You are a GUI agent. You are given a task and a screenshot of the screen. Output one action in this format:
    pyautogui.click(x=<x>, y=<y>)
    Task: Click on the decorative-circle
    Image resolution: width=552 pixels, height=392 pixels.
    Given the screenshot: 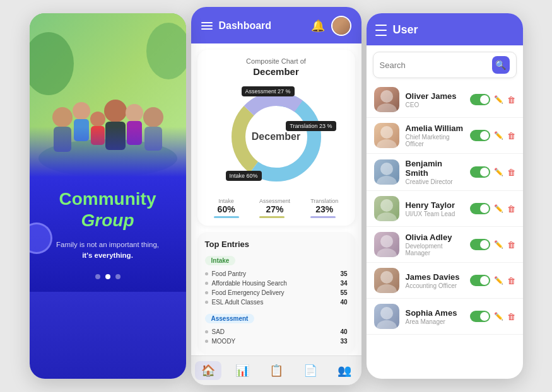 What is the action you would take?
    pyautogui.click(x=41, y=238)
    